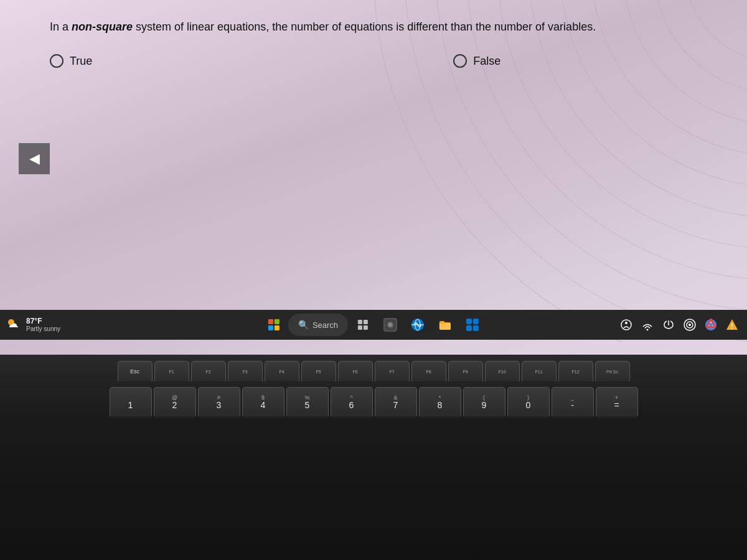 Image resolution: width=747 pixels, height=560 pixels. What do you see at coordinates (539, 372) in the screenshot?
I see `key-f11: F11` at bounding box center [539, 372].